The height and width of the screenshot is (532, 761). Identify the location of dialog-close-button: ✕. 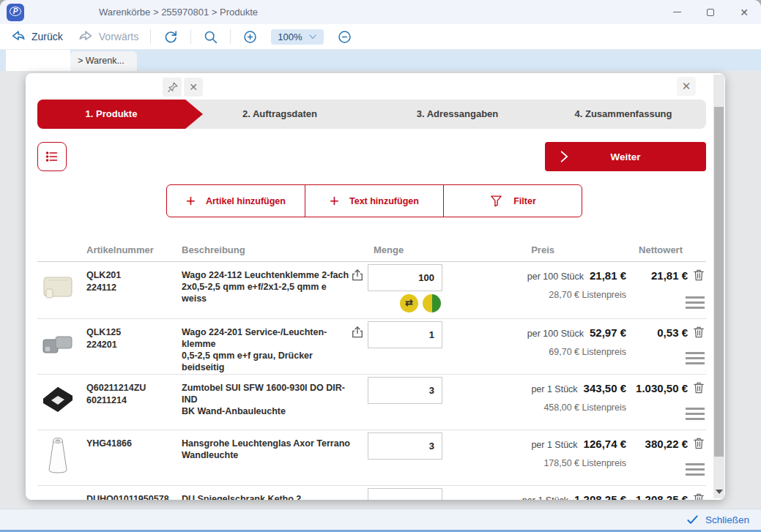
(686, 86).